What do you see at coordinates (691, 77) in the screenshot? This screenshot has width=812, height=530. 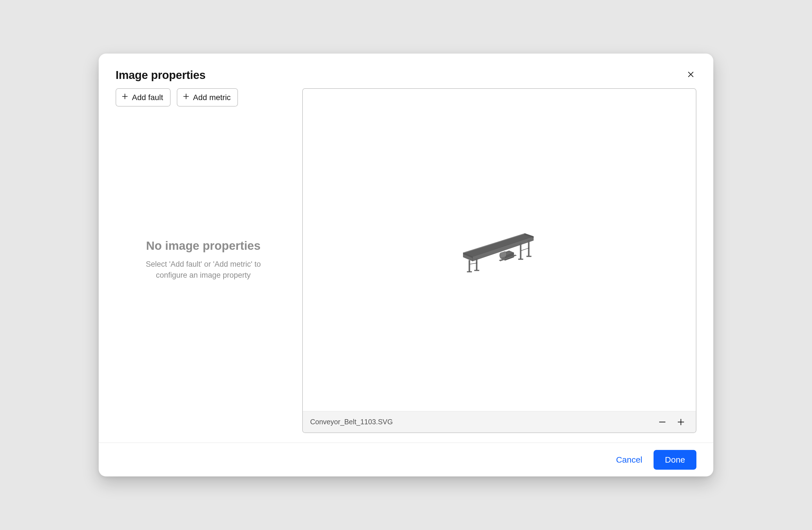 I see `close-icon` at bounding box center [691, 77].